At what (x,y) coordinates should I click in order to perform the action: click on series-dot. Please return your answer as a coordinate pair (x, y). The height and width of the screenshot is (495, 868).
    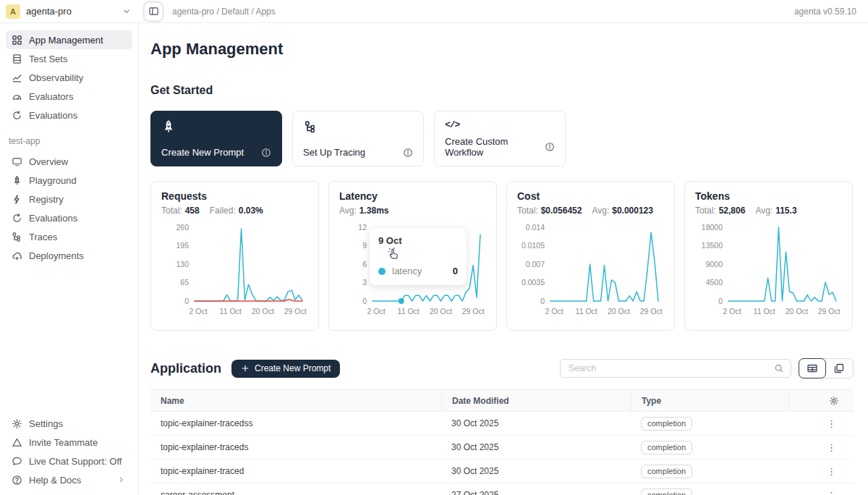
    Looking at the image, I should click on (382, 271).